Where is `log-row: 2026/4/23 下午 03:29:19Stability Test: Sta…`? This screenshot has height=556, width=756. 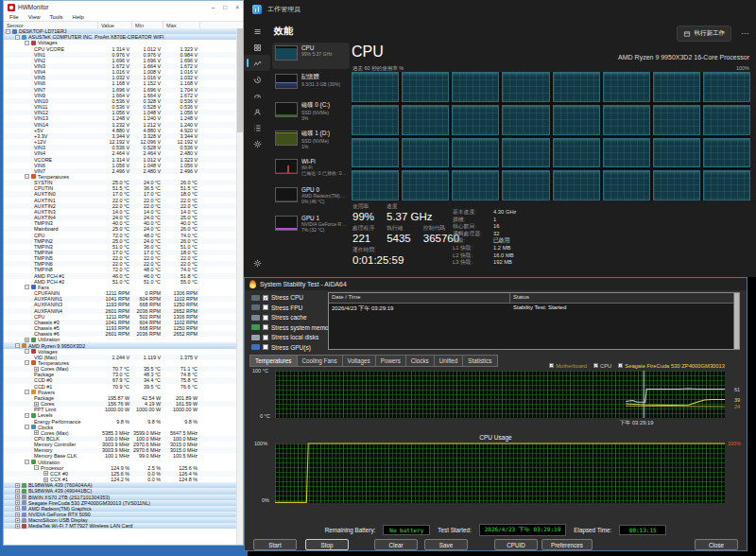 log-row: 2026/4/23 下午 03:29:19Stability Test: Sta… is located at coordinates (534, 308).